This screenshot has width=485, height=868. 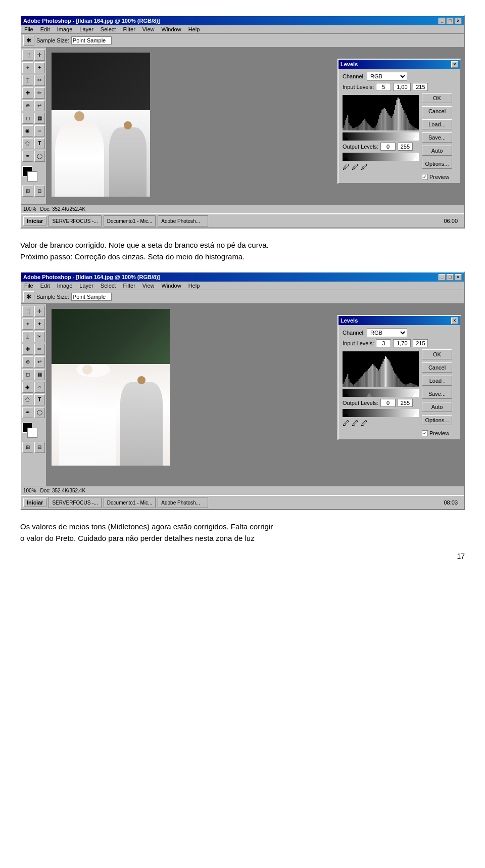 I want to click on white-dropper-1: 🖊, so click(x=364, y=167).